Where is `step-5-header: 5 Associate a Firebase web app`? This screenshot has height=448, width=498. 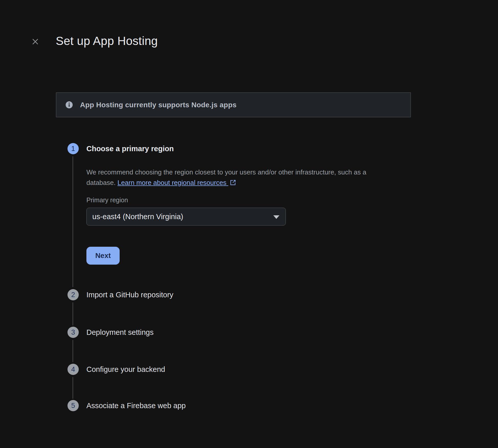
step-5-header: 5 Associate a Firebase web app is located at coordinates (127, 406).